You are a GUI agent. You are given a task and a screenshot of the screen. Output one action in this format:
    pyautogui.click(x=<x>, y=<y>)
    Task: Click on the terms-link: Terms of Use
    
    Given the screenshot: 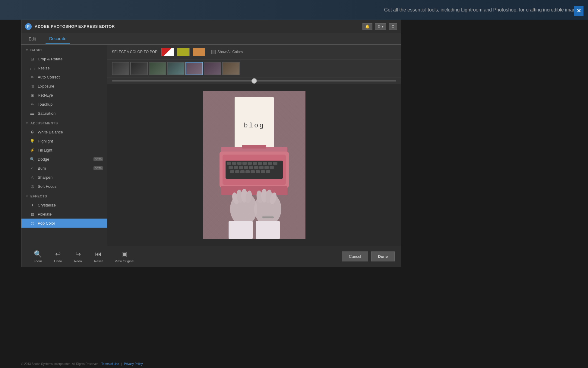 What is the action you would take?
    pyautogui.click(x=110, y=364)
    